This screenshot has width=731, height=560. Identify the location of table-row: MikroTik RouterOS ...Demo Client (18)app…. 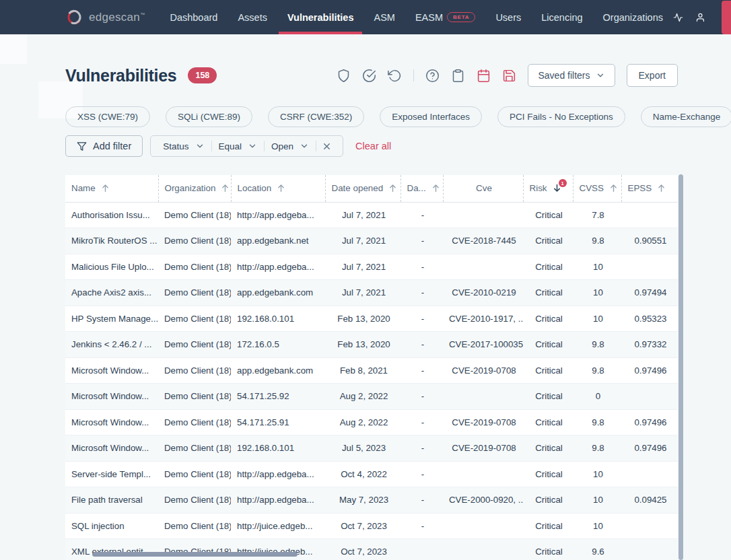
(372, 241).